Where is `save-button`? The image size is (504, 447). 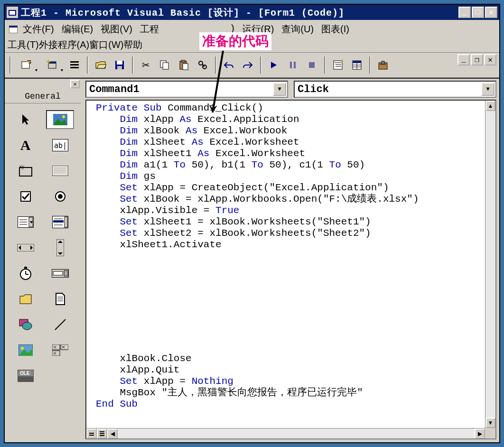
save-button is located at coordinates (120, 65).